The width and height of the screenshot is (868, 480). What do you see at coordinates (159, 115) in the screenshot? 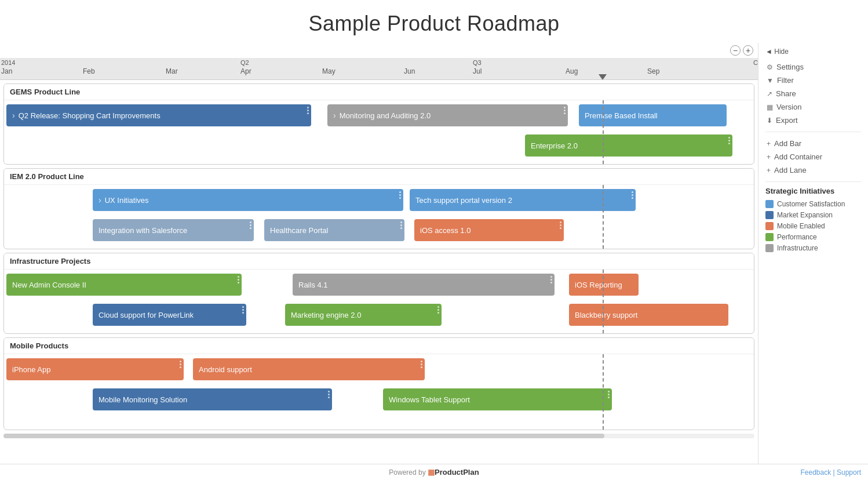
I see `bar-q2-release: › Q2 Release: Shopping Cart Improvements` at bounding box center [159, 115].